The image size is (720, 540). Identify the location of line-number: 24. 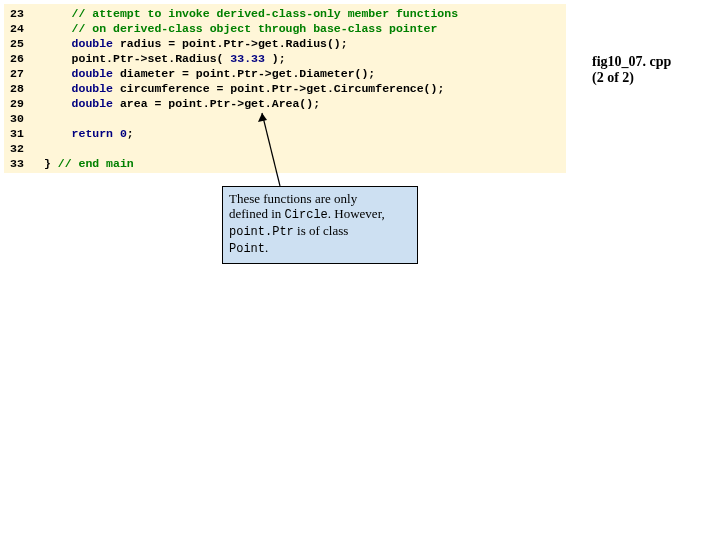
(24, 28).